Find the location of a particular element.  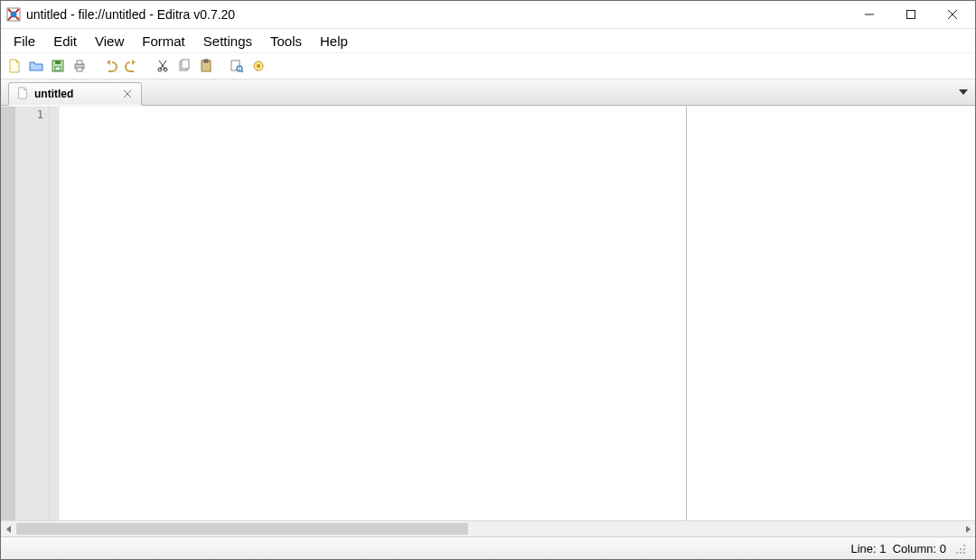

toolbar is located at coordinates (488, 67).